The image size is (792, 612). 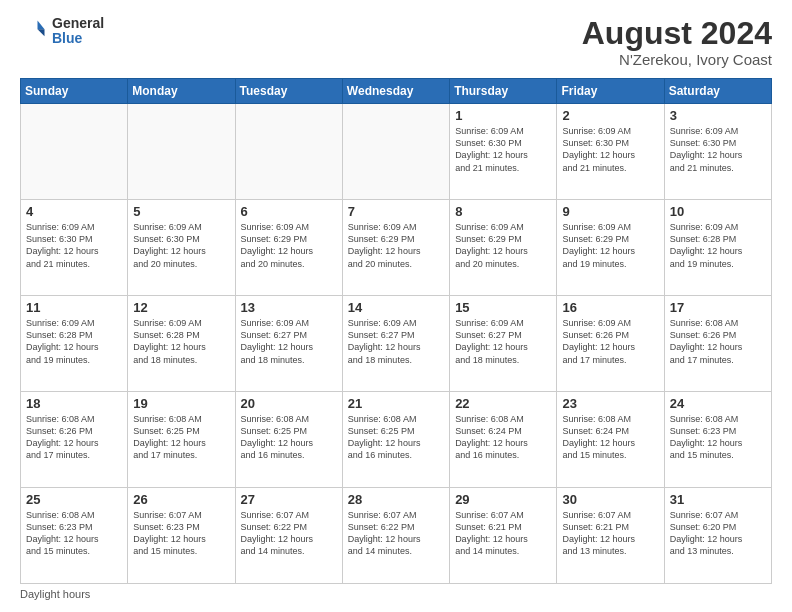 What do you see at coordinates (610, 404) in the screenshot?
I see `day-number: 23` at bounding box center [610, 404].